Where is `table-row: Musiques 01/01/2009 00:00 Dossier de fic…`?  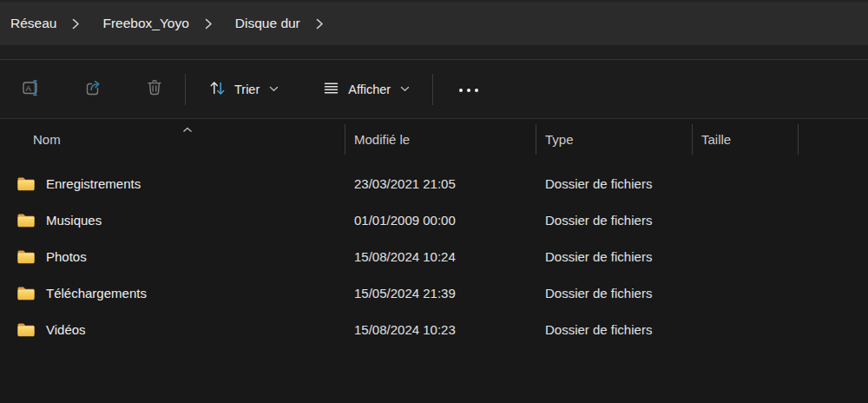 table-row: Musiques 01/01/2009 00:00 Dossier de fic… is located at coordinates (434, 220).